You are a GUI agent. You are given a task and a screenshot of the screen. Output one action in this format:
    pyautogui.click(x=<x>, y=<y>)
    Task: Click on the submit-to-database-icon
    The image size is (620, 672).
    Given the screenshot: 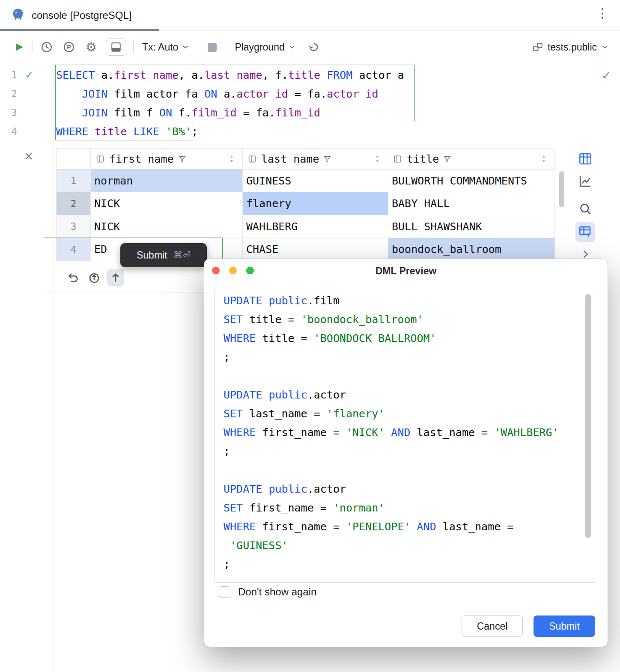 What is the action you would take?
    pyautogui.click(x=94, y=277)
    